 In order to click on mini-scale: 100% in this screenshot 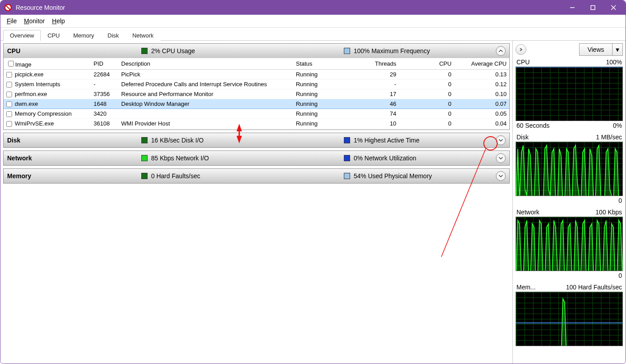, I will do `click(614, 62)`.